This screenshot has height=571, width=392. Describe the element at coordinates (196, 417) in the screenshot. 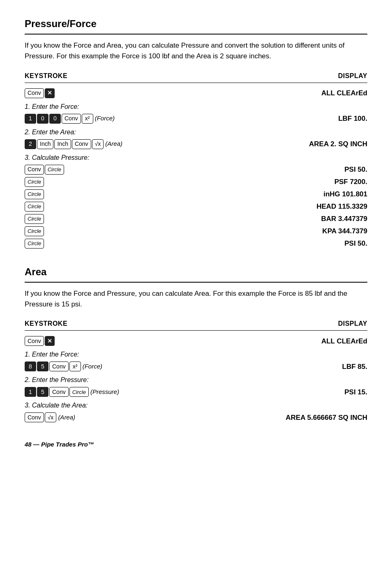

I see `table-row: Conv √x (Area) AREA 5.666667 SQ INCH` at that location.